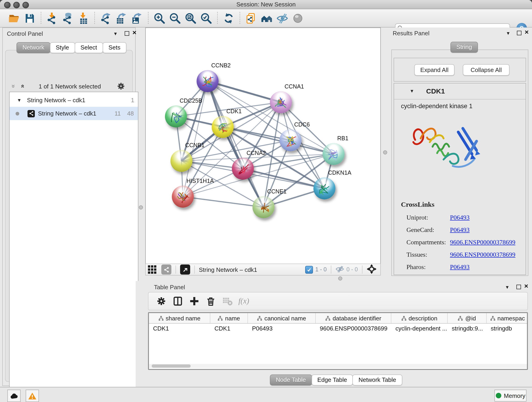 This screenshot has height=402, width=532. What do you see at coordinates (135, 33) in the screenshot?
I see `control-panel-close-icon: ×` at bounding box center [135, 33].